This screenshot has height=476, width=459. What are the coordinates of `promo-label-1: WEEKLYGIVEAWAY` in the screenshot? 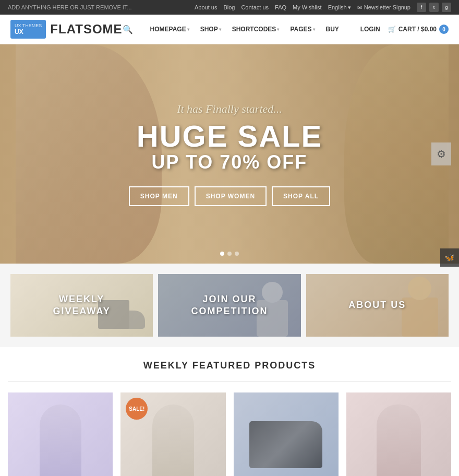 It's located at (81, 305).